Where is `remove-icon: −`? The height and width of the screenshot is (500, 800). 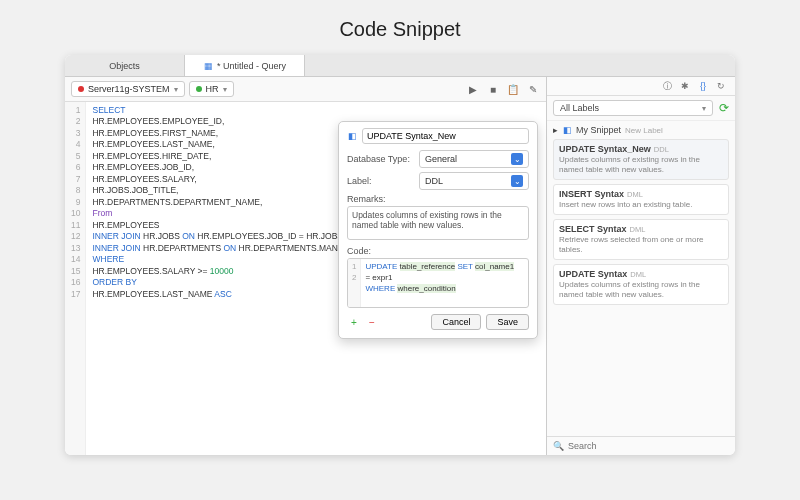
remove-icon: − is located at coordinates (372, 322).